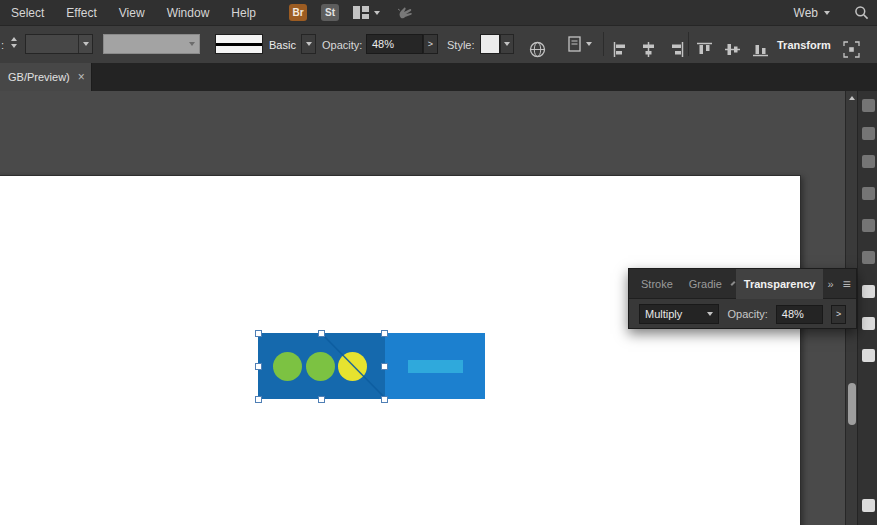  What do you see at coordinates (361, 13) in the screenshot?
I see `document-layout-icon` at bounding box center [361, 13].